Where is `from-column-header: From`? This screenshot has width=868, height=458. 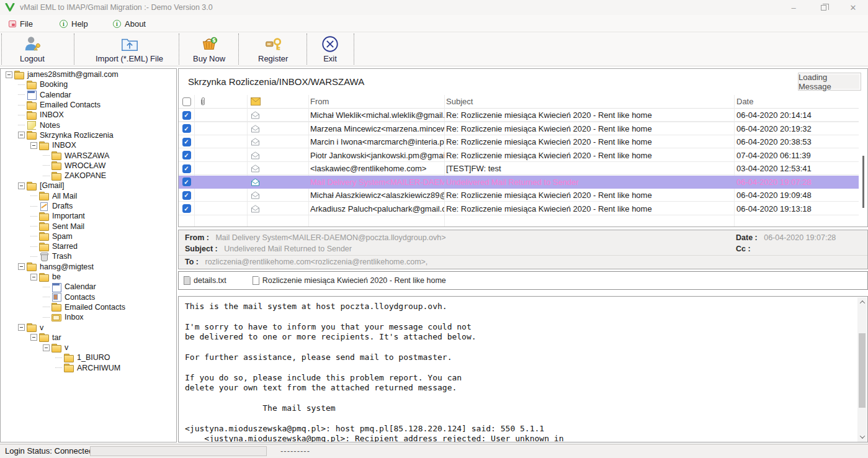
from-column-header: From is located at coordinates (376, 102).